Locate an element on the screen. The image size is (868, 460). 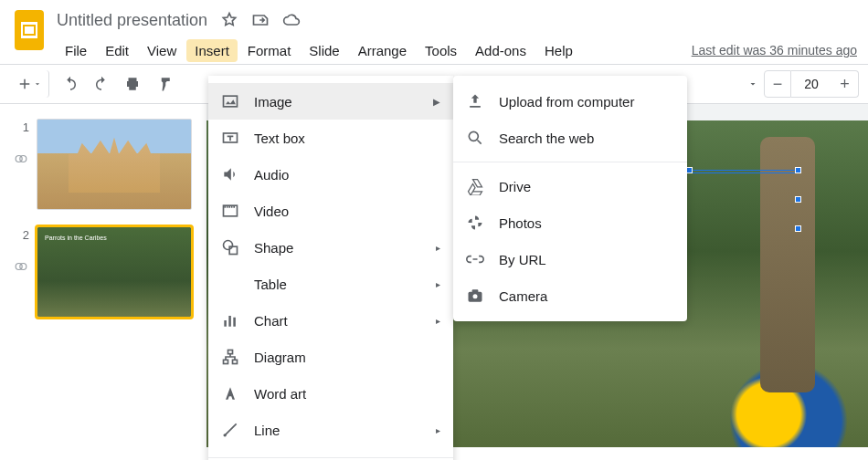
menu-label: Video is located at coordinates (271, 212).